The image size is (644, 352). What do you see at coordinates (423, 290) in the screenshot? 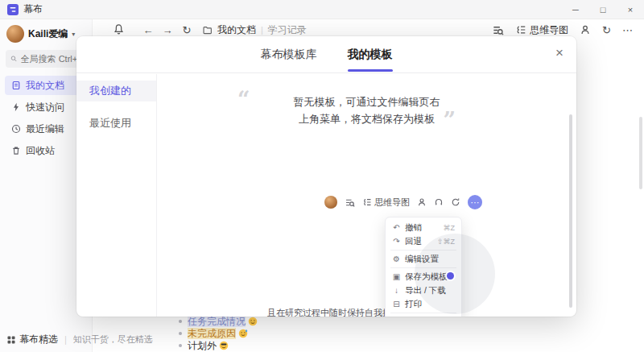
I see `menu-item-export-download: ↓ 导出 / 下载` at bounding box center [423, 290].